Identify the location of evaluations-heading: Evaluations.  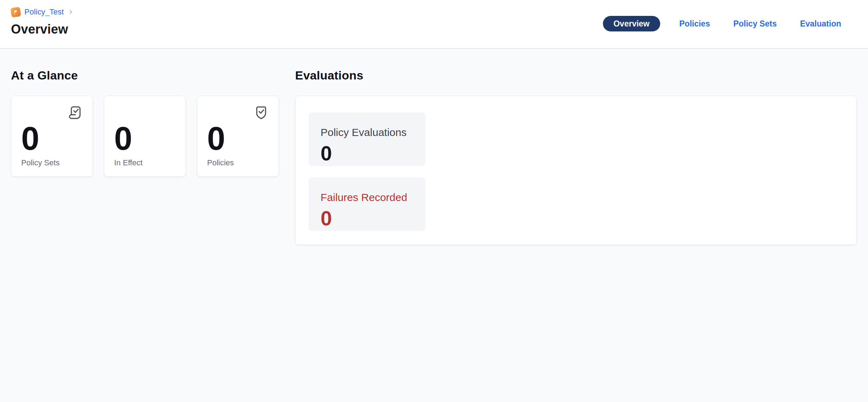
(576, 76).